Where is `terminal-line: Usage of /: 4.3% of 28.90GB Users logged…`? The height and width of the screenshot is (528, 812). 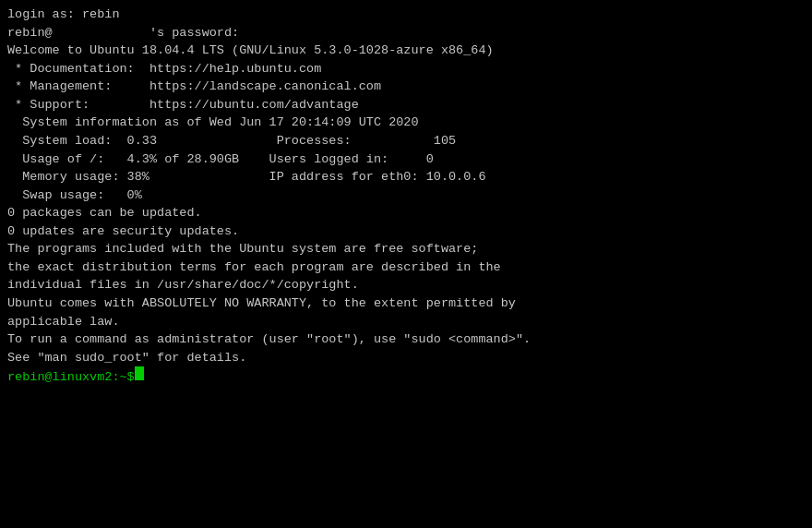 terminal-line: Usage of /: 4.3% of 28.90GB Users logged… is located at coordinates (406, 160).